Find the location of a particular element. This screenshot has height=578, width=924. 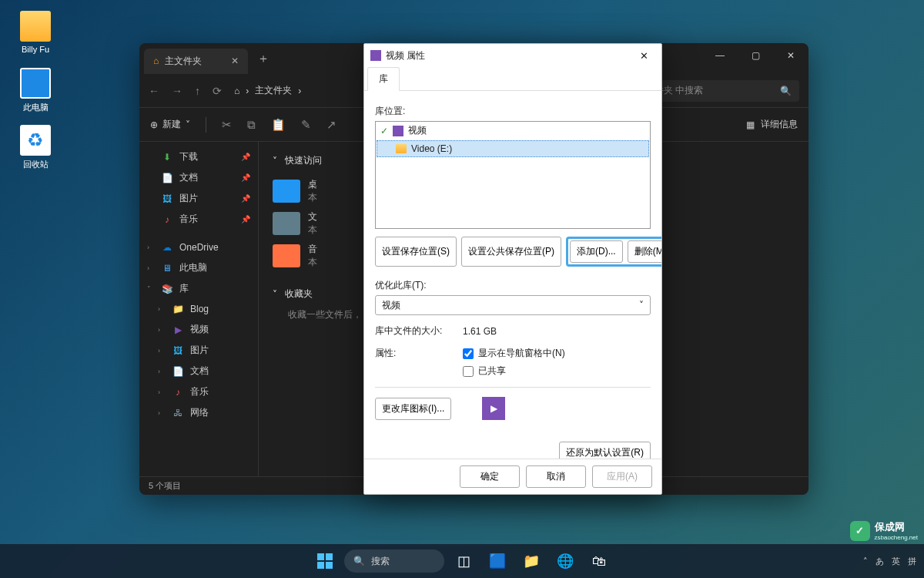

locations-list: ✓视频 Video (E:) is located at coordinates (513, 175).